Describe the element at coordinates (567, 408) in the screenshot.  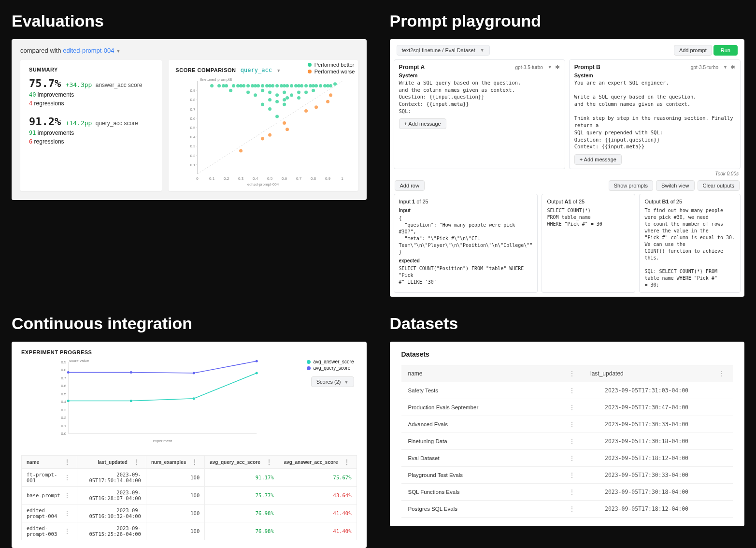
I see `table-row: Production Evals September⋮2023-09-05T17…` at that location.